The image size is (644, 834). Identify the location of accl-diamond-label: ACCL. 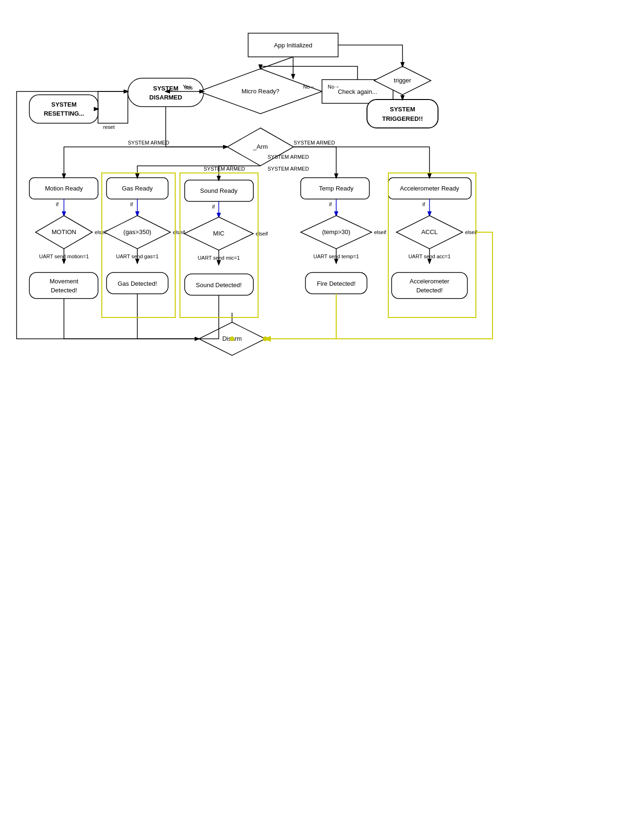
(430, 232).